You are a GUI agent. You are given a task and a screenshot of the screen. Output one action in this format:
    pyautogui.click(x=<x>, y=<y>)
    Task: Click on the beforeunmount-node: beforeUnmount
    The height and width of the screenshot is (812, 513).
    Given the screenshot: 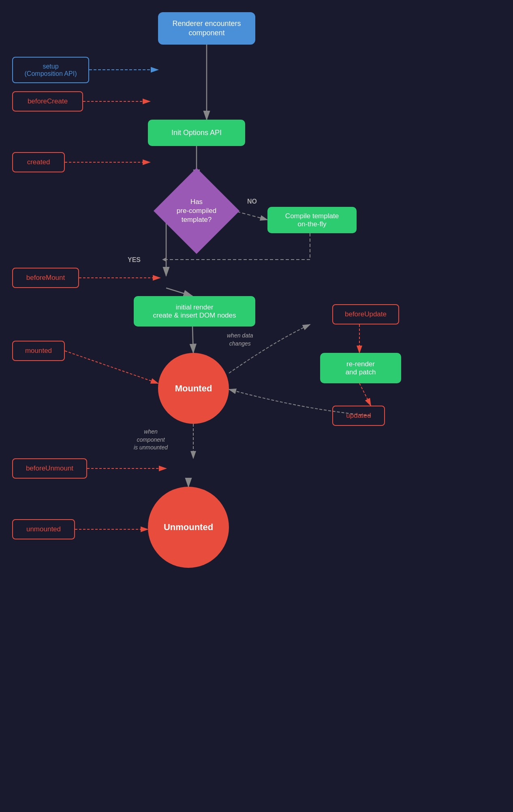 What is the action you would take?
    pyautogui.click(x=49, y=468)
    